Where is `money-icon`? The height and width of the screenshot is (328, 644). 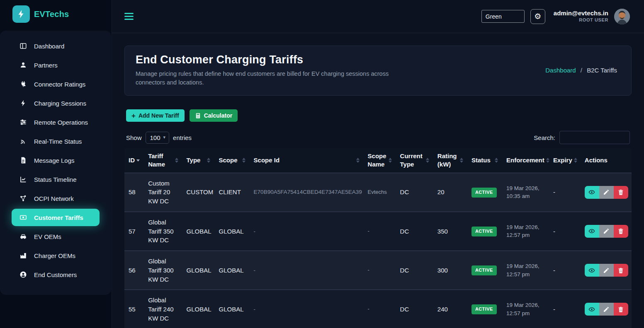
money-icon is located at coordinates (23, 217).